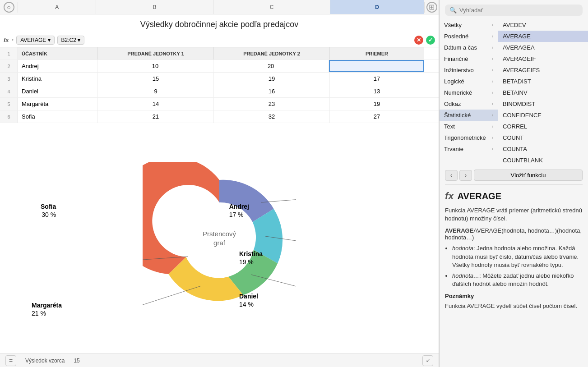 This screenshot has width=588, height=367. Describe the element at coordinates (249, 300) in the screenshot. I see `chart-label-daniel: Daniel 14 %` at that location.